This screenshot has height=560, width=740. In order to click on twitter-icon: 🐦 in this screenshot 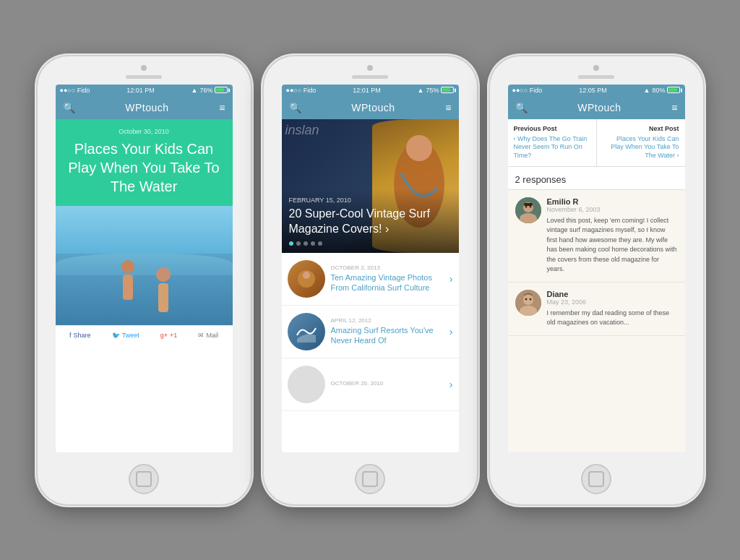, I will do `click(116, 335)`.